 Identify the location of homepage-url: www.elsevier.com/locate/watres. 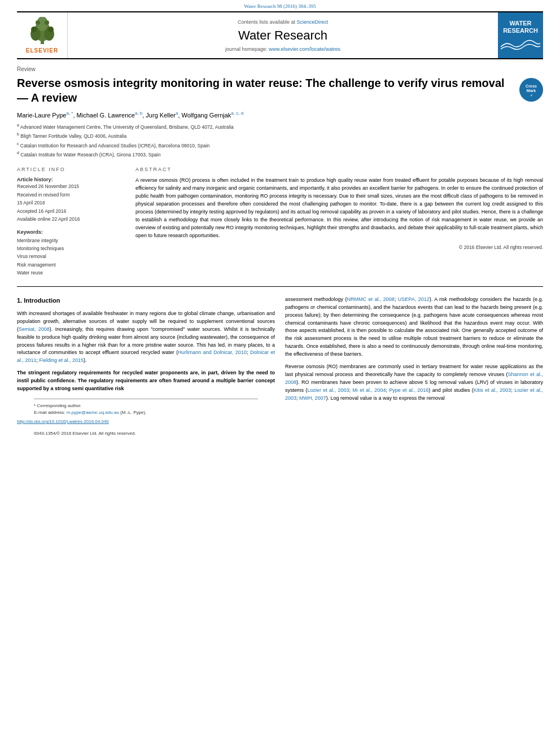
(305, 49).